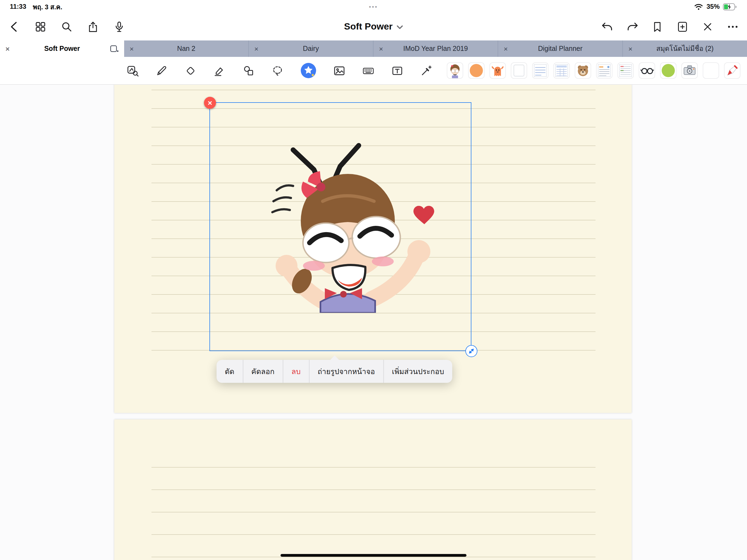 This screenshot has width=747, height=560. What do you see at coordinates (560, 49) in the screenshot?
I see `tab-label: Digital Planner` at bounding box center [560, 49].